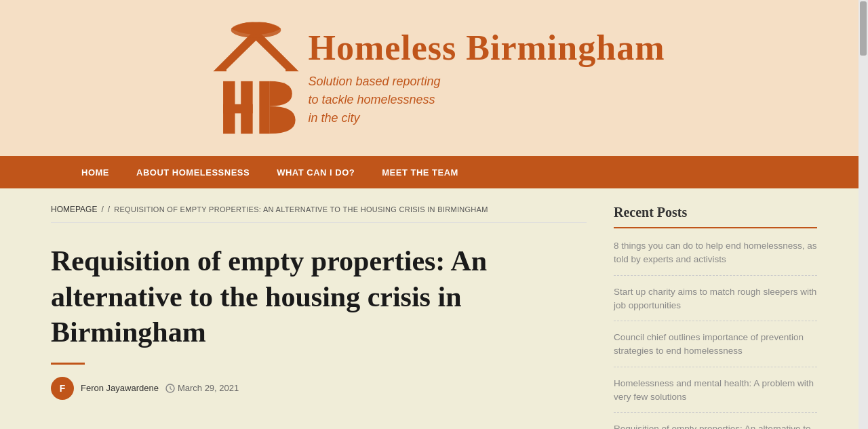  Describe the element at coordinates (487, 78) in the screenshot. I see `site-title-block: Homeless Birmingham Solution based repor…` at that location.